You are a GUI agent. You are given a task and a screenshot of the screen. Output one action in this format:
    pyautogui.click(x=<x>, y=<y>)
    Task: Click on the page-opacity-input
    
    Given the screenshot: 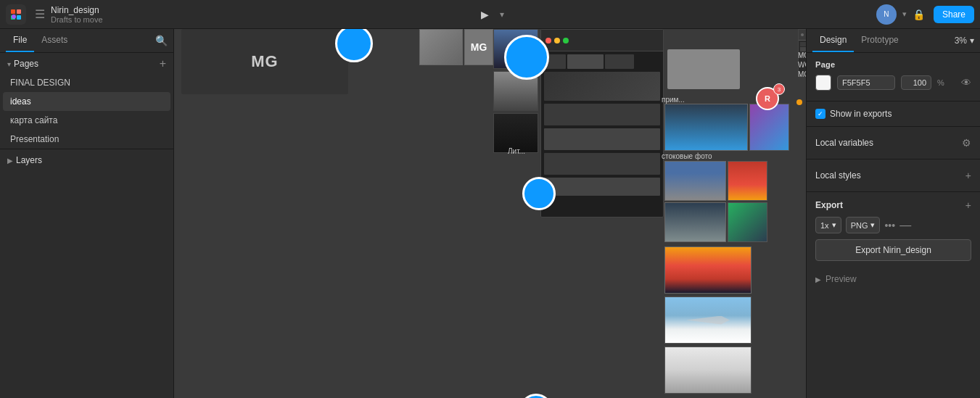 What is the action you would take?
    pyautogui.click(x=916, y=83)
    